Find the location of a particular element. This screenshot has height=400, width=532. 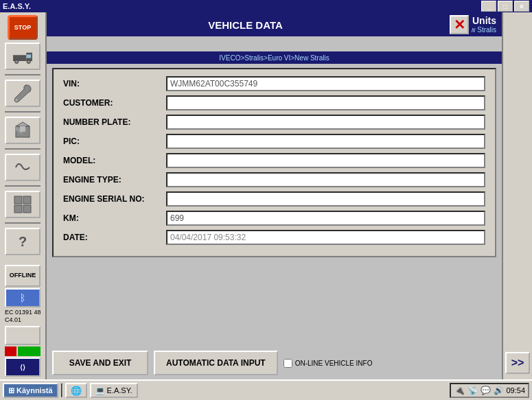

close-x-icon: ✕ is located at coordinates (460, 25).